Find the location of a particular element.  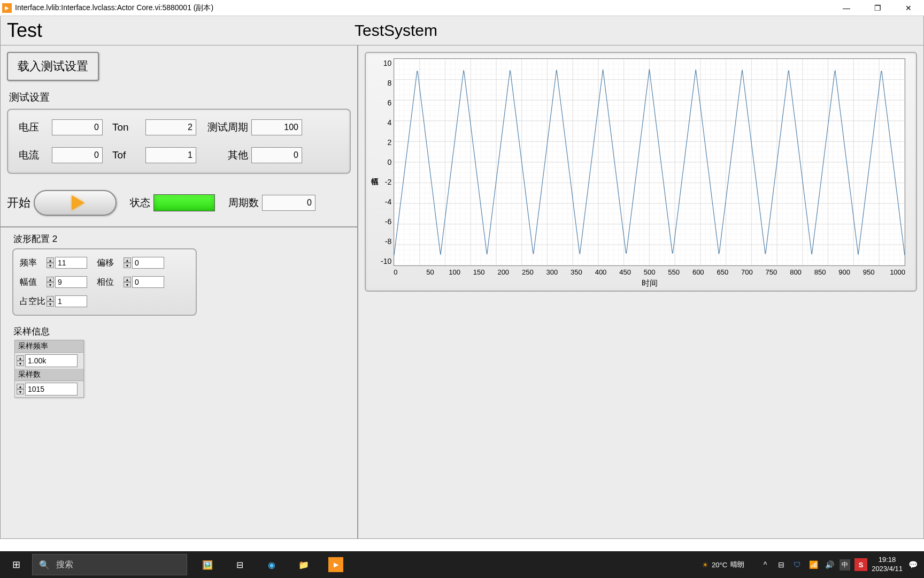

taskbar: ⊞ 🔍 搜索 🖼️ ⊟ ◉ 📁 ▶ ☀ 20°C 晴朗 ^ ⊟ 🛡 📶 🔊 中 … is located at coordinates (462, 565).